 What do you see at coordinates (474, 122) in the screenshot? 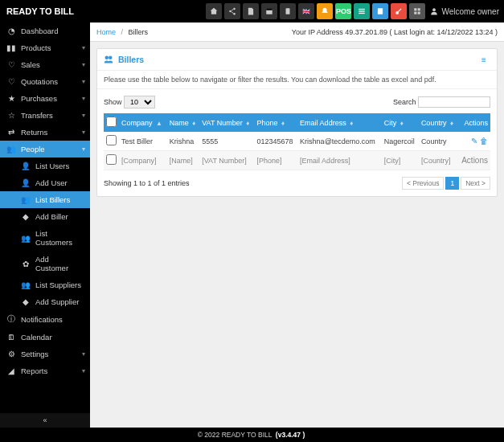
I see `col-actions: Actions` at bounding box center [474, 122].